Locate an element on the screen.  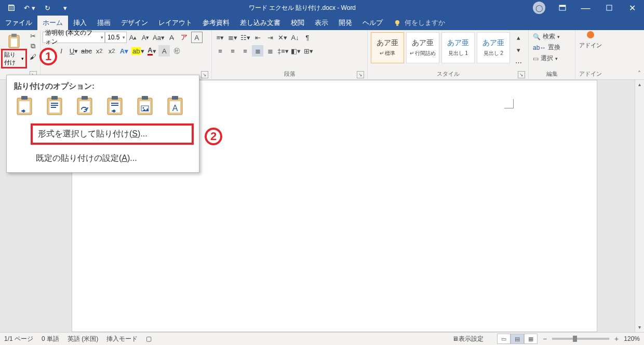
tab-developer: 開発 is located at coordinates (345, 23).